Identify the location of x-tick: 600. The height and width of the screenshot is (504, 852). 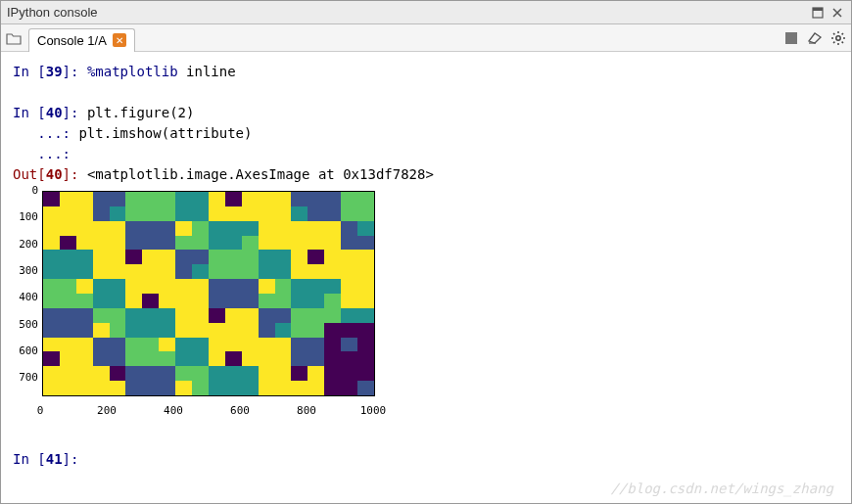
(240, 411).